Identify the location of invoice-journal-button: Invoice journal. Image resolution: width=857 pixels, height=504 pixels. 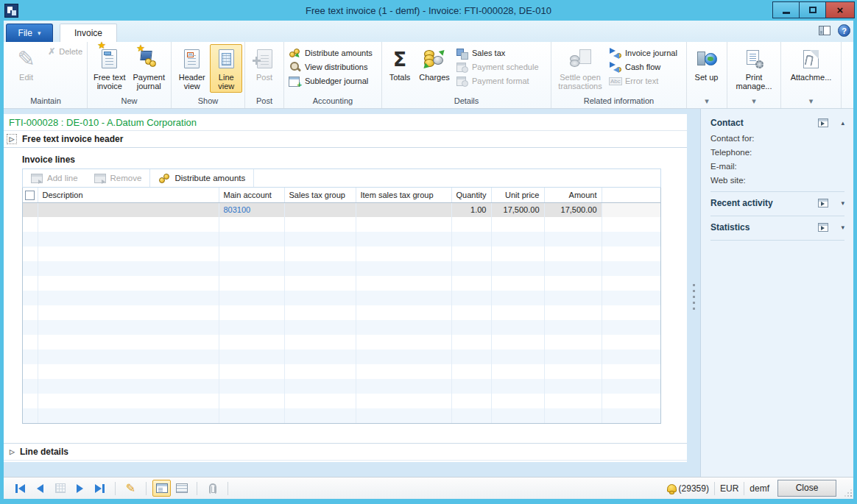
(643, 53).